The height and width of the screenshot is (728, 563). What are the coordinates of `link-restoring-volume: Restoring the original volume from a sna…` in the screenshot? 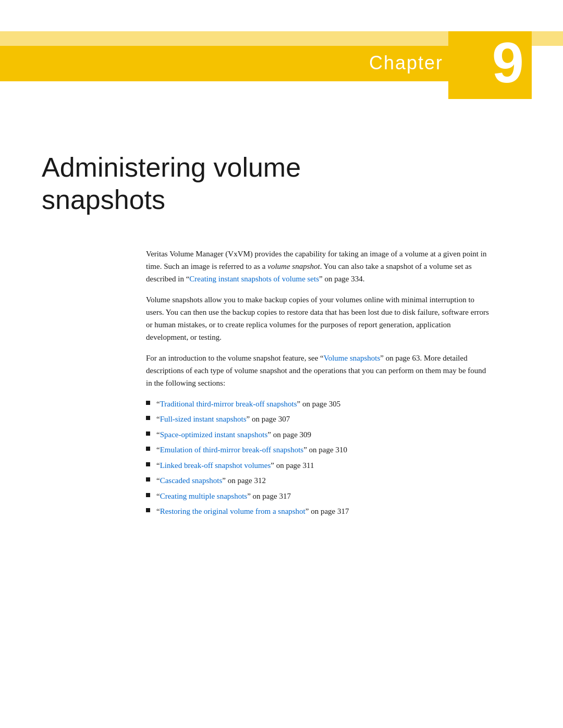 It's located at (232, 511).